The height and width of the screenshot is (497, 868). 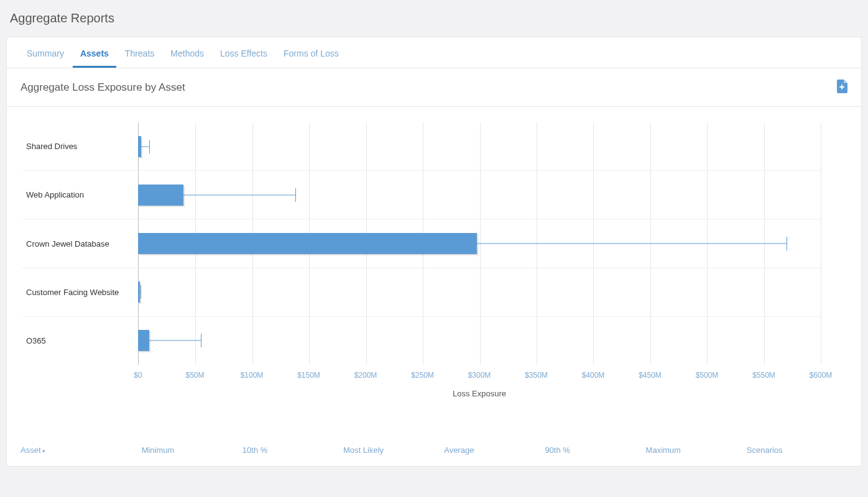 I want to click on th-asset: Asset▾, so click(x=81, y=450).